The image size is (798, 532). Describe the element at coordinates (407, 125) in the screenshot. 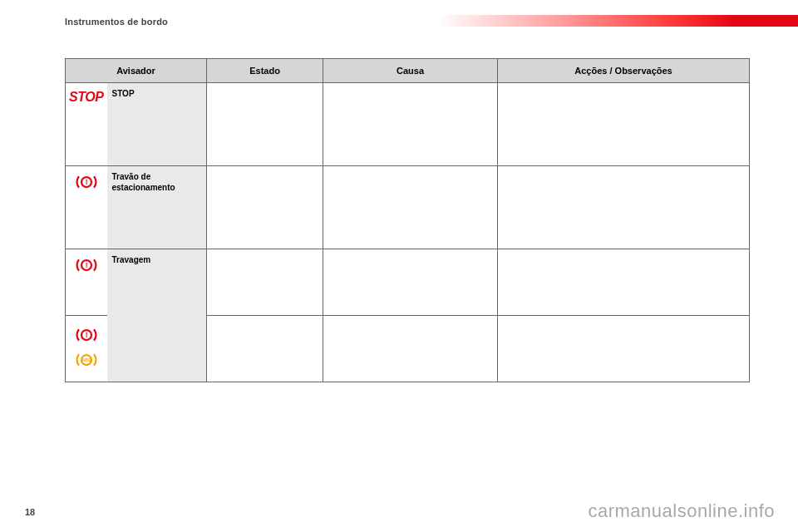

I see `table-row: STOP STOP` at that location.